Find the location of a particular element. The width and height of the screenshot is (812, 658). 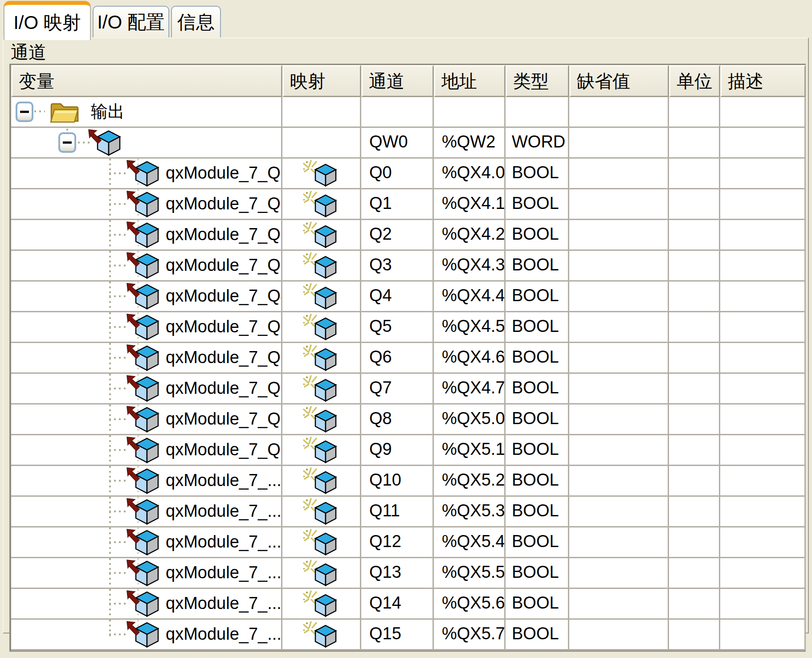

table-row: qxModule_7_Q9Q9%QX5.1BOOL is located at coordinates (408, 451).